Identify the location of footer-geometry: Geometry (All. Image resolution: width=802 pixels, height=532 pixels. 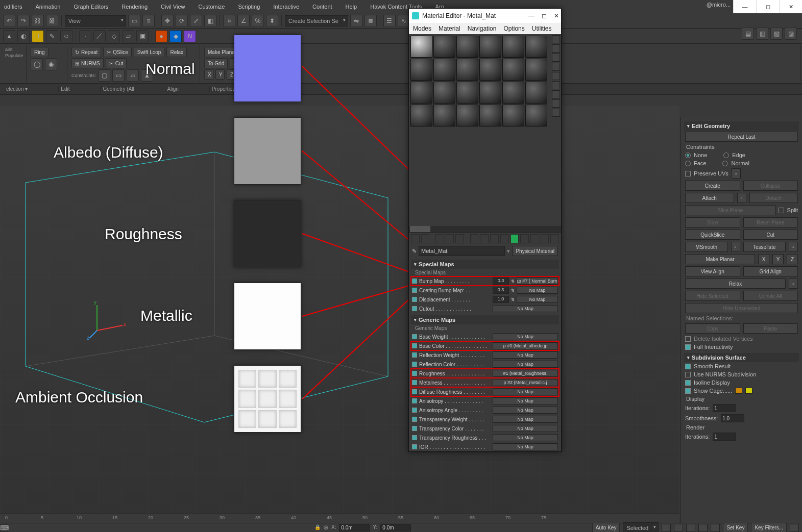
(133, 89).